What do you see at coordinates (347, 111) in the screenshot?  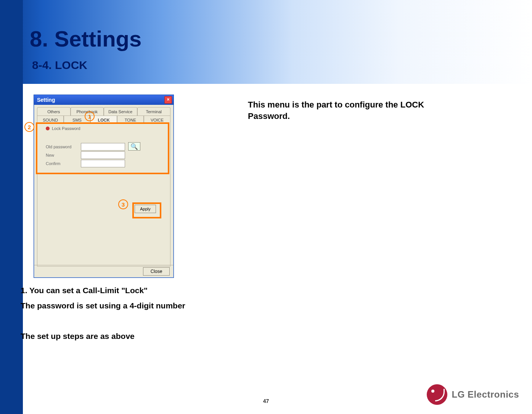 I see `description-text: This menu is the part to configure the L…` at bounding box center [347, 111].